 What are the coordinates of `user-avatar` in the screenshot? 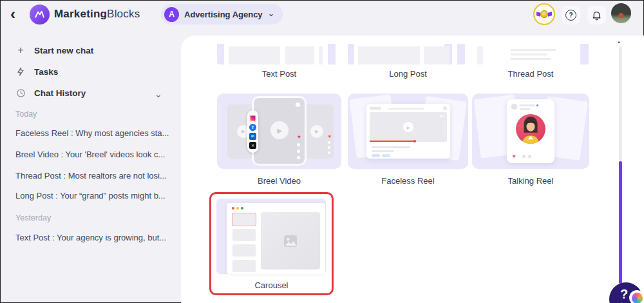 It's located at (621, 13).